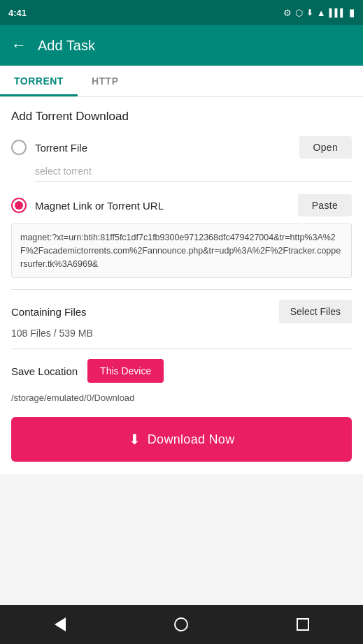 The width and height of the screenshot is (363, 644). What do you see at coordinates (325, 205) in the screenshot?
I see `paste-button: Paste` at bounding box center [325, 205].